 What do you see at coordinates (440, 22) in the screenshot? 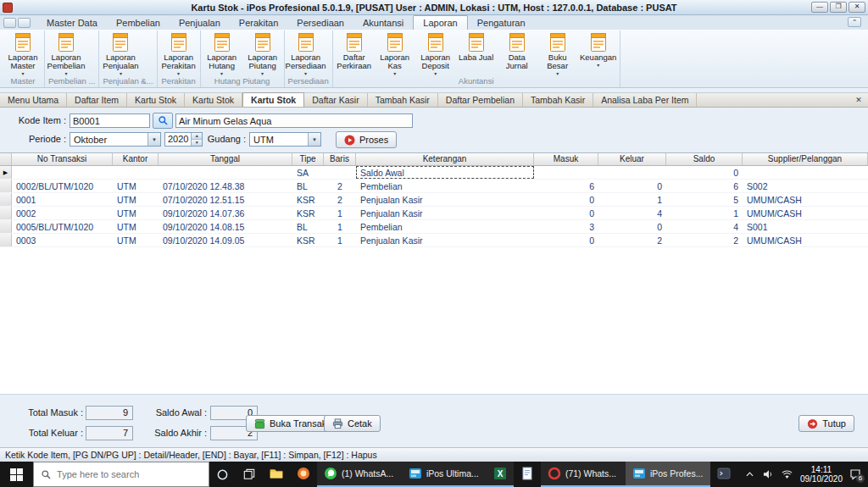
I see `ribbon-tab-laporan: Laporan` at bounding box center [440, 22].